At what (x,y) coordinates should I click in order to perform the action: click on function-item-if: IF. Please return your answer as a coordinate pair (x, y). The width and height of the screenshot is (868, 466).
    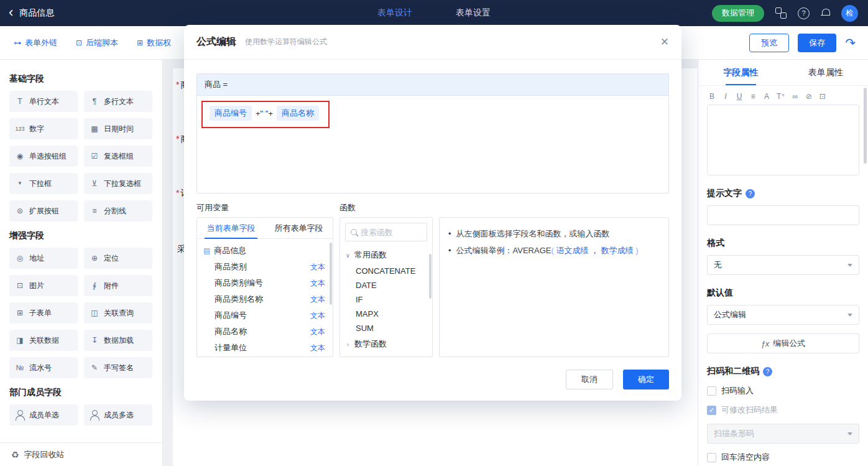
    Looking at the image, I should click on (386, 300).